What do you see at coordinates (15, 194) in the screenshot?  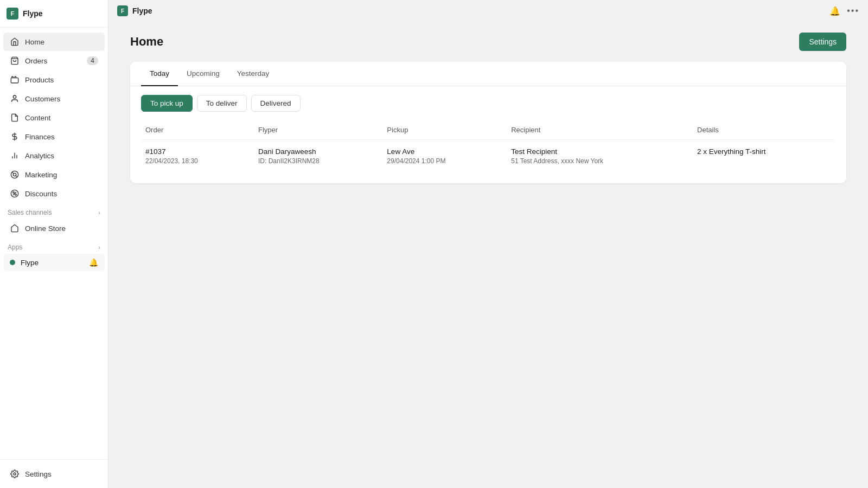 I see `discounts-icon` at bounding box center [15, 194].